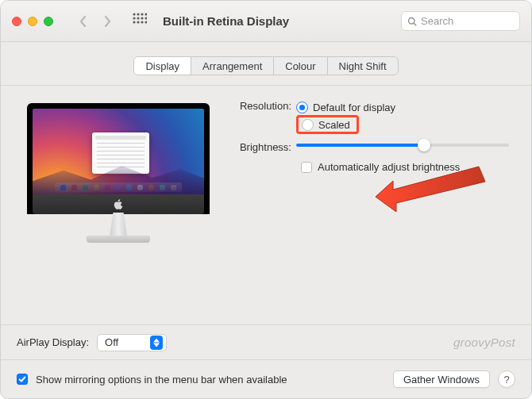 Image resolution: width=532 pixels, height=399 pixels. I want to click on nav-arrows, so click(95, 21).